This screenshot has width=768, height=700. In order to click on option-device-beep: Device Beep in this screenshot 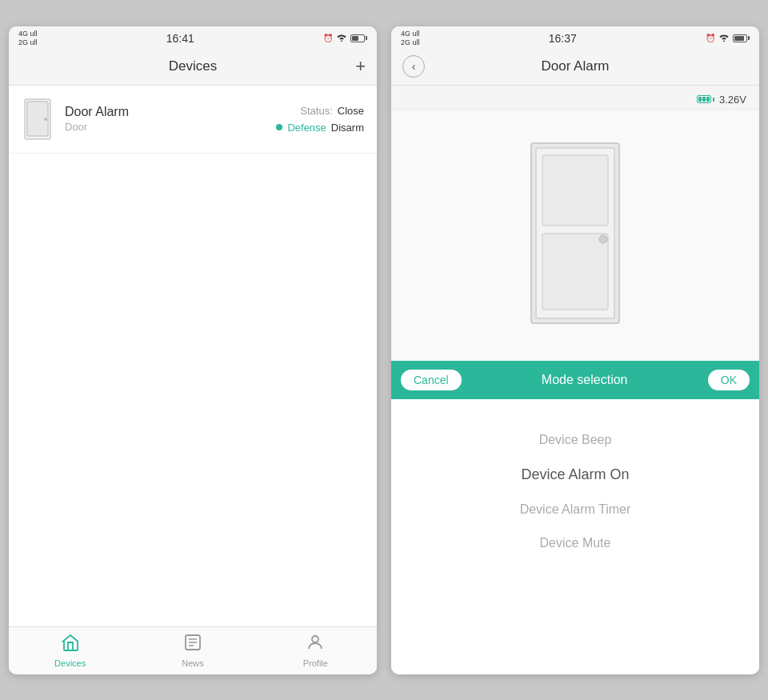, I will do `click(575, 440)`.